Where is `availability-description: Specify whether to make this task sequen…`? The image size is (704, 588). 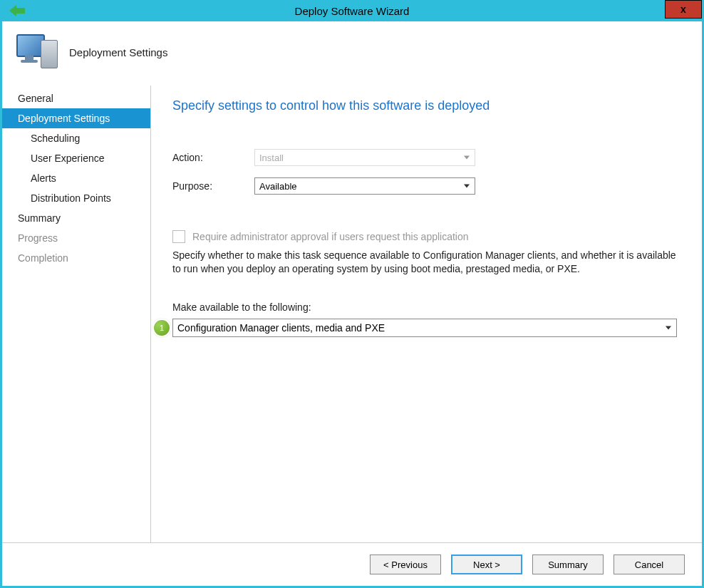 availability-description: Specify whether to make this task sequen… is located at coordinates (426, 262).